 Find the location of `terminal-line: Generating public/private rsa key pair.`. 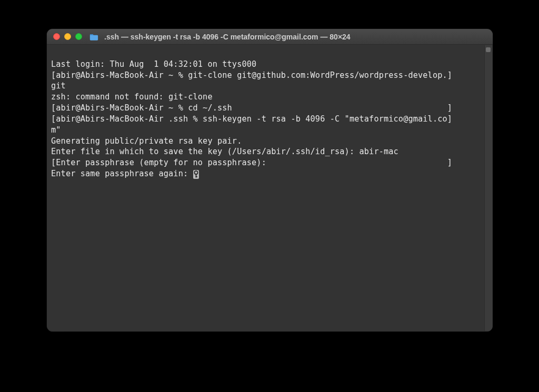

terminal-line: Generating public/private rsa key pair. is located at coordinates (270, 141).